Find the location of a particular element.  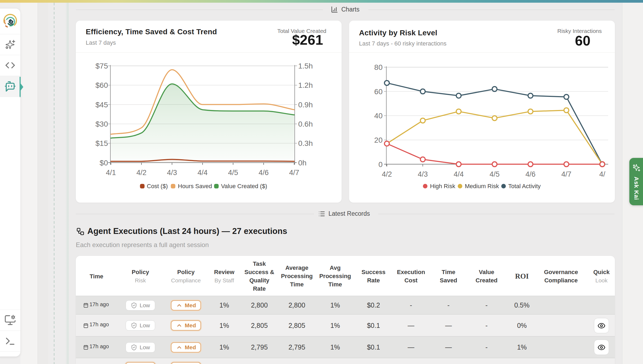

svg-text: Value Created ($) is located at coordinates (244, 186).